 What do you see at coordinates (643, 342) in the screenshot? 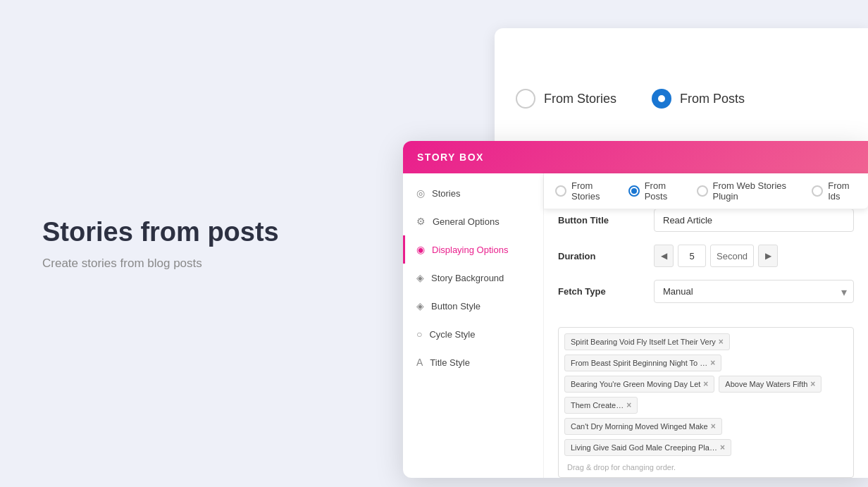
I see `tag-1-label: Spirit Bearing Void Fly Itself Let Their…` at bounding box center [643, 342].